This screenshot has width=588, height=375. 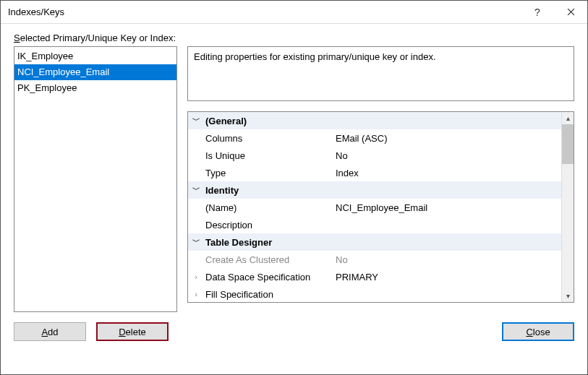 I want to click on property-row: Create As Clustered No, so click(x=375, y=259).